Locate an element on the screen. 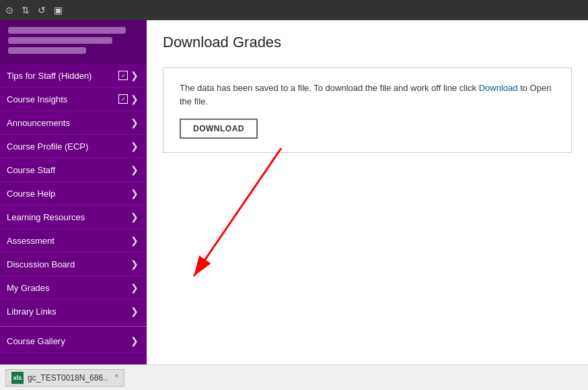 This screenshot has width=588, height=390. sidebar-item-tips: Tips for Staff (Hidden) ✓ ❯ is located at coordinates (73, 75).